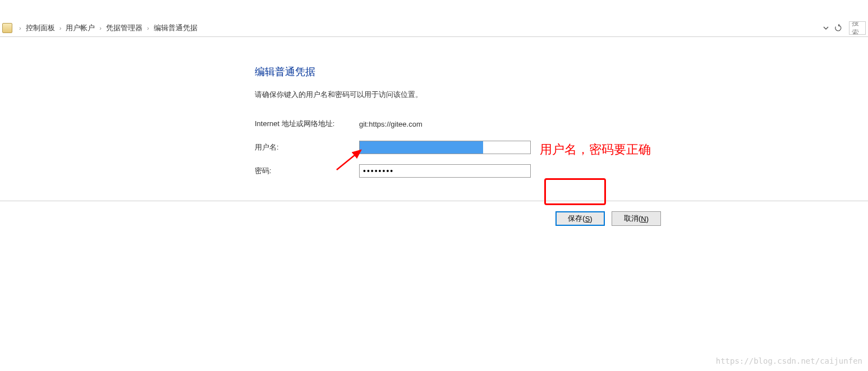 The height and width of the screenshot is (371, 868). I want to click on page-title: 编辑普通凭据, so click(561, 72).